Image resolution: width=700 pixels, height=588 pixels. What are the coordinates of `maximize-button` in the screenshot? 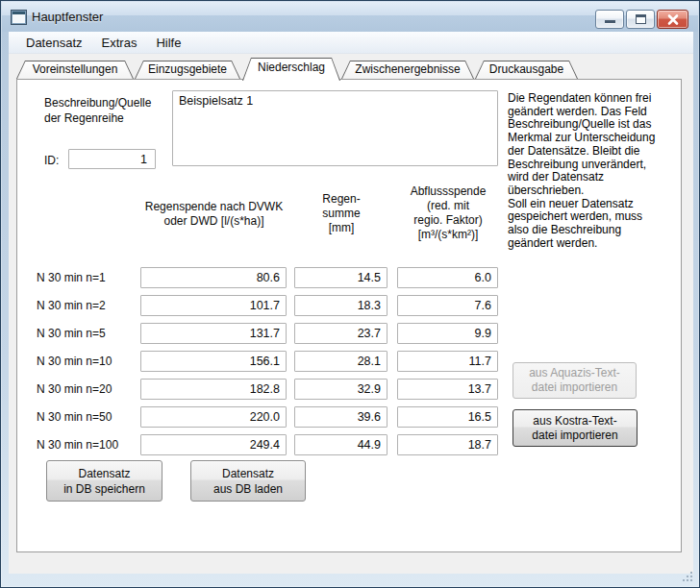 It's located at (640, 19).